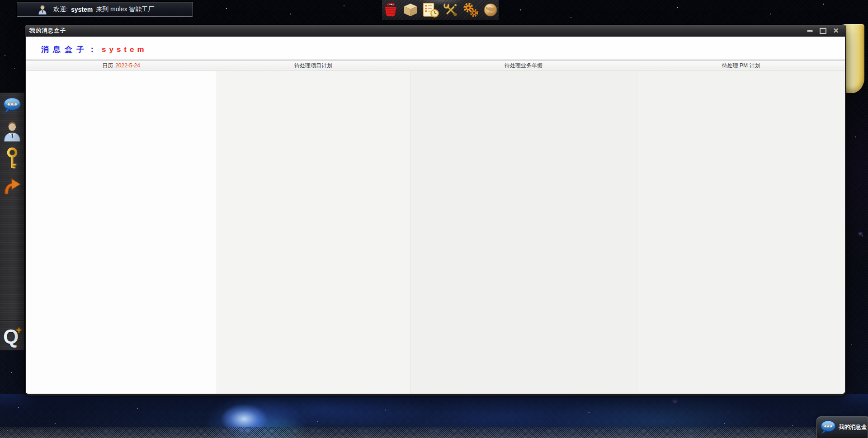 The image size is (868, 438). I want to click on user-icon, so click(12, 131).